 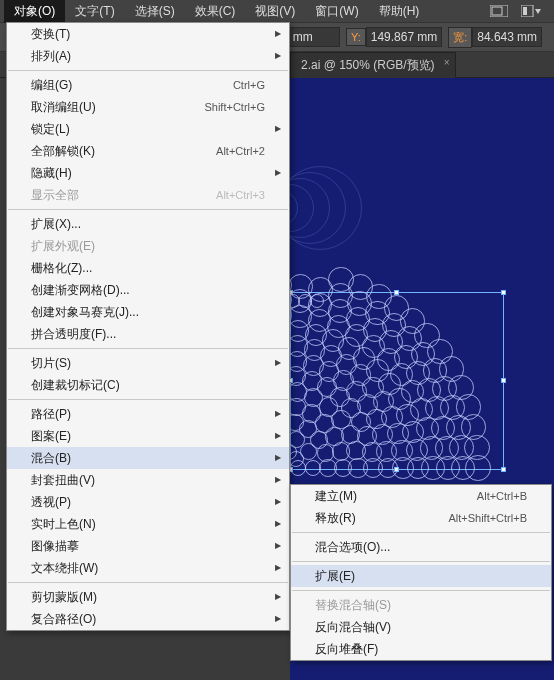 What do you see at coordinates (148, 524) in the screenshot?
I see `menu-item-label: 实时上色(N)` at bounding box center [148, 524].